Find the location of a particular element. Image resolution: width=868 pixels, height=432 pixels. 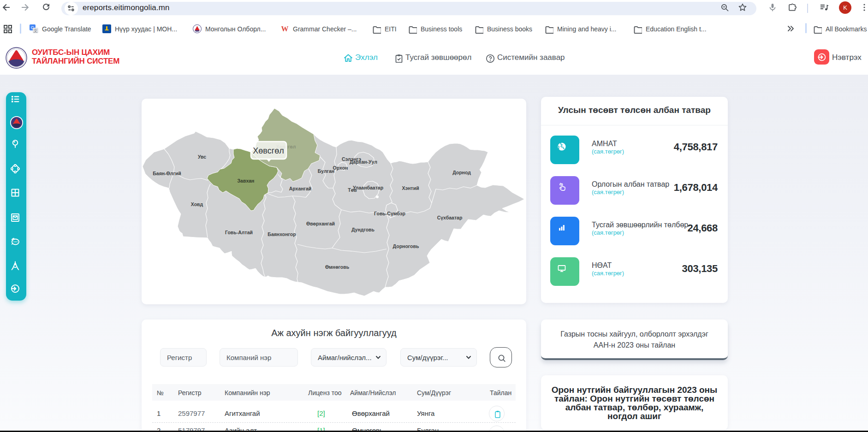

svg-text: Дорноговь is located at coordinates (406, 246).